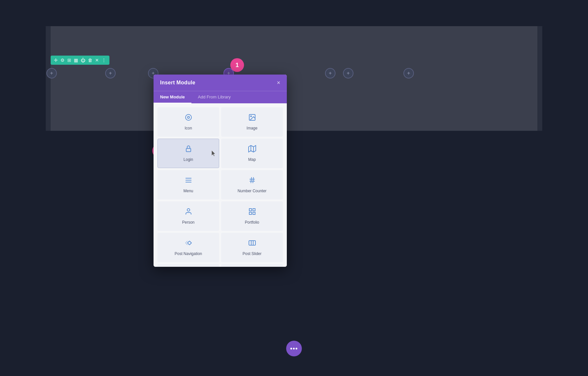 The width and height of the screenshot is (588, 376). Describe the element at coordinates (252, 153) in the screenshot. I see `module-item-map: Map` at that location.